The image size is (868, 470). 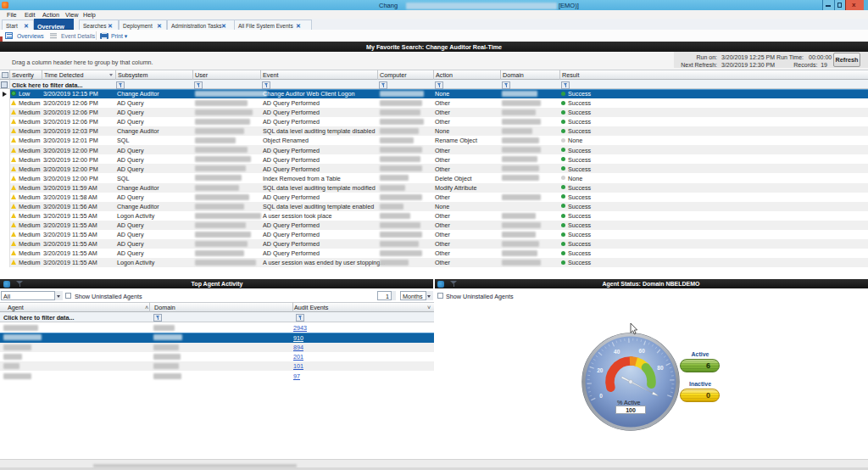 What do you see at coordinates (660, 368) in the screenshot?
I see `svg-text: 80` at bounding box center [660, 368].